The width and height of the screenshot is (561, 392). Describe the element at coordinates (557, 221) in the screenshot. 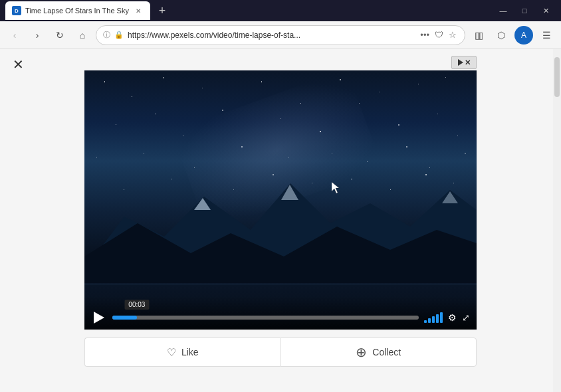

I see `scrollbar` at that location.